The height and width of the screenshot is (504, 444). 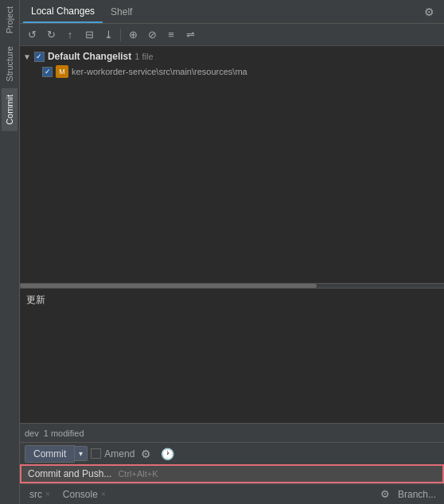 What do you see at coordinates (48, 72) in the screenshot?
I see `file-checkbox` at bounding box center [48, 72].